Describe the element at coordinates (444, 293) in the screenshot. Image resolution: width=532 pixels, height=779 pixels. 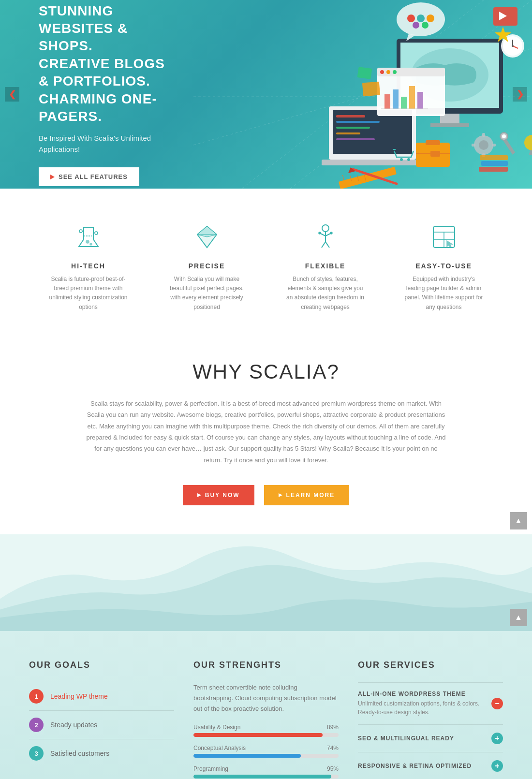
I see `easy-desc: Equipped with industry's leading page bu…` at that location.